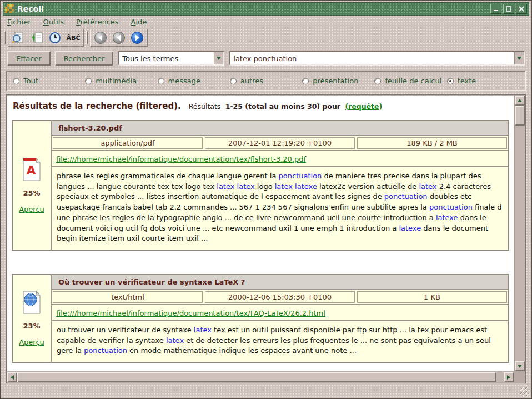  What do you see at coordinates (32, 302) in the screenshot?
I see `html-file-icon` at bounding box center [32, 302].